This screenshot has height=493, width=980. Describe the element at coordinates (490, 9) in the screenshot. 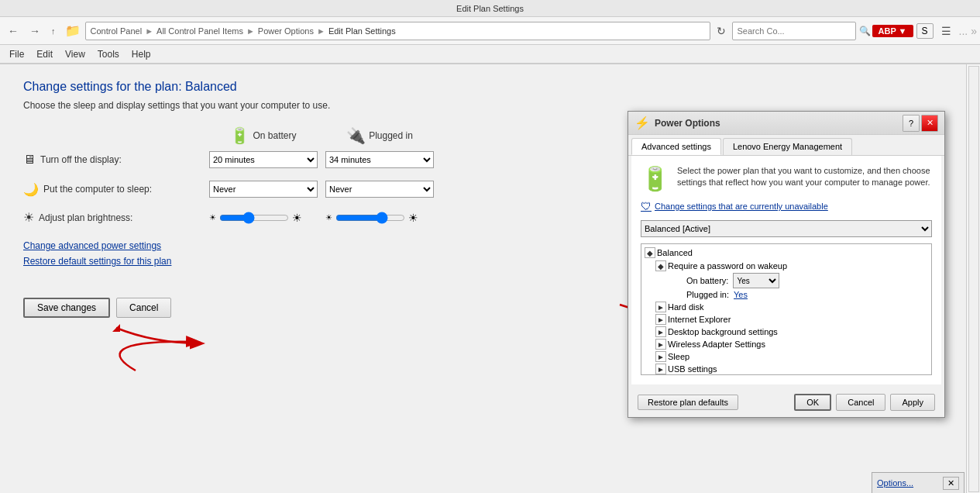

I see `title-bar: Edit Plan Settings` at that location.